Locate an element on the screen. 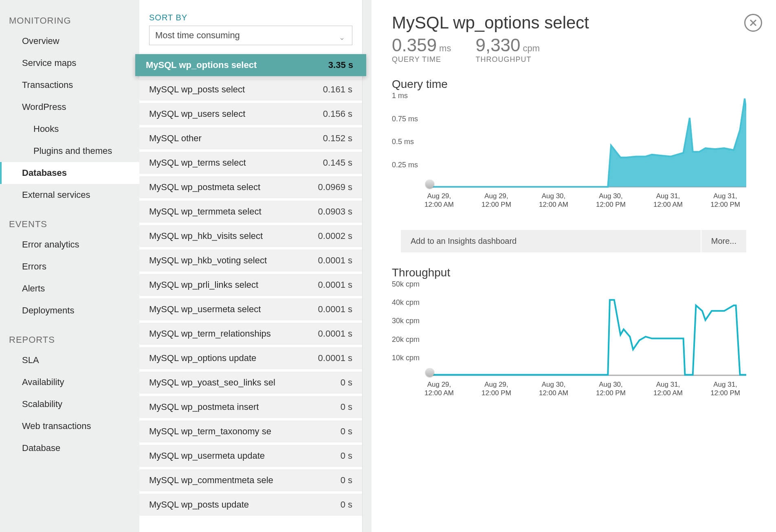 The width and height of the screenshot is (776, 532). query-name: MySQL wp_postmeta insert is located at coordinates (204, 407).